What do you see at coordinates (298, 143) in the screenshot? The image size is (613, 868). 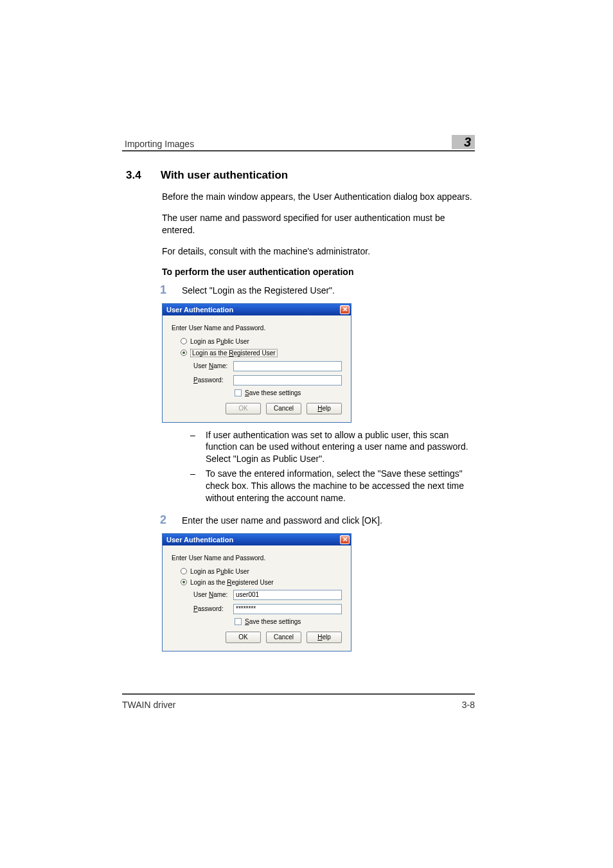 I see `page-header: Importing Images 3` at bounding box center [298, 143].